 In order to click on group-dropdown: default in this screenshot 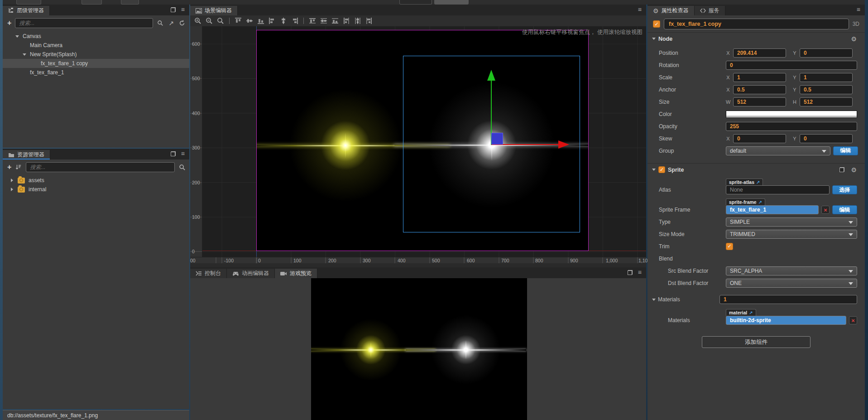, I will do `click(778, 151)`.